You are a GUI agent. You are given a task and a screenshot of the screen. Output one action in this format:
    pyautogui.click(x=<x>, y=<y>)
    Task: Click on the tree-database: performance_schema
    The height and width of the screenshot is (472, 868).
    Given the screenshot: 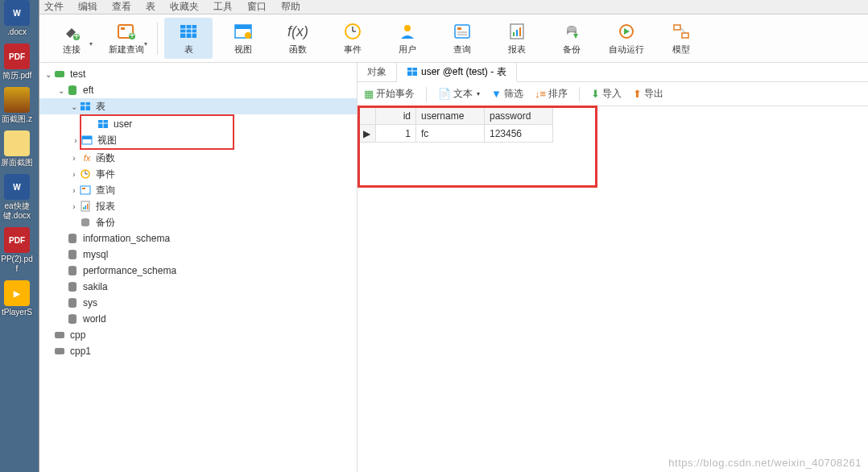 What is the action you would take?
    pyautogui.click(x=198, y=271)
    